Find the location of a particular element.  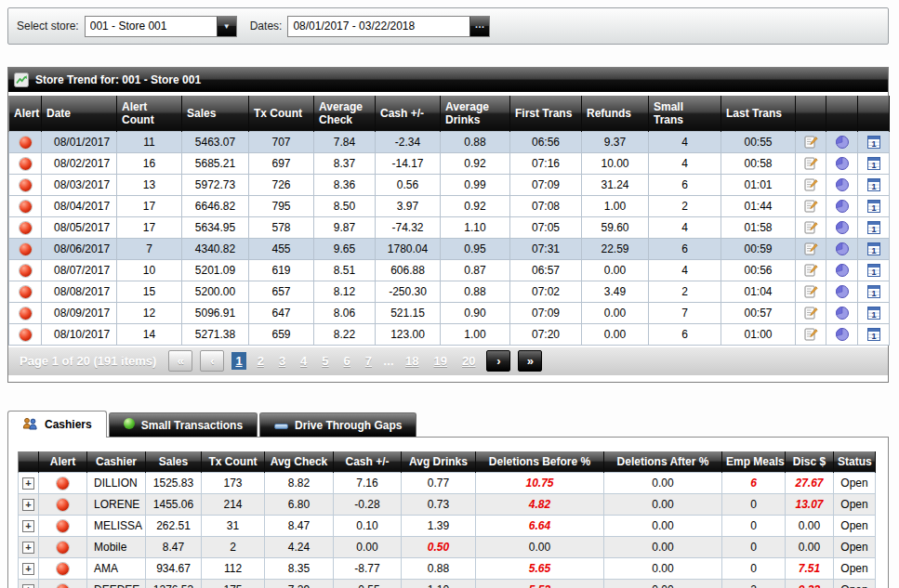

page-link-1: 1 is located at coordinates (238, 360).